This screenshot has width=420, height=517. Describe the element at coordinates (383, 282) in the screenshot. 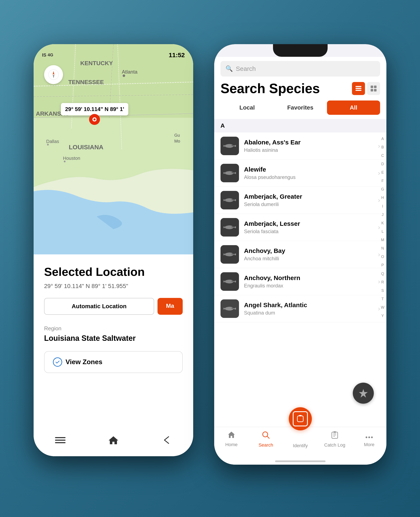

I see `alpha-r: R` at that location.